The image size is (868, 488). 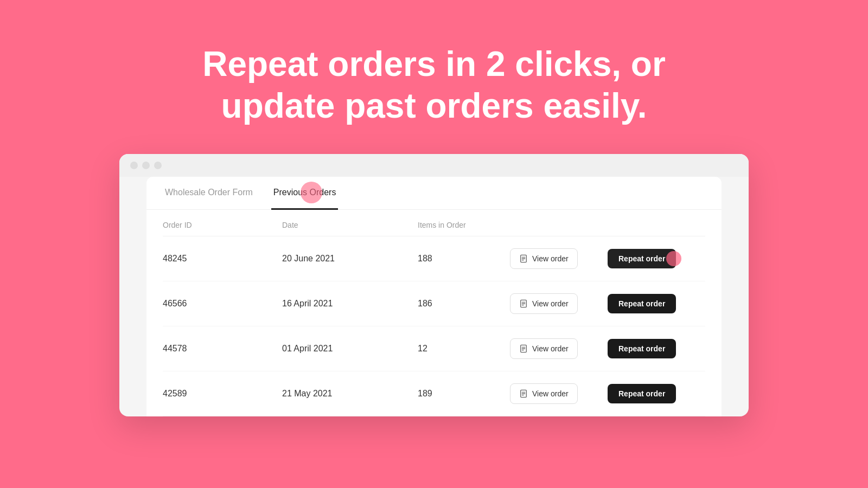 What do you see at coordinates (350, 349) in the screenshot?
I see `order-date-44578: 01 April 2021` at bounding box center [350, 349].